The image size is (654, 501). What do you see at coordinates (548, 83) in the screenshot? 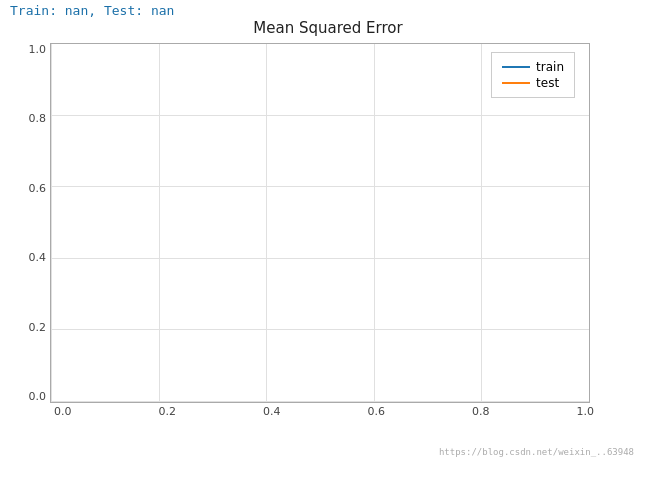
I see `legend-label-test: test` at bounding box center [548, 83].